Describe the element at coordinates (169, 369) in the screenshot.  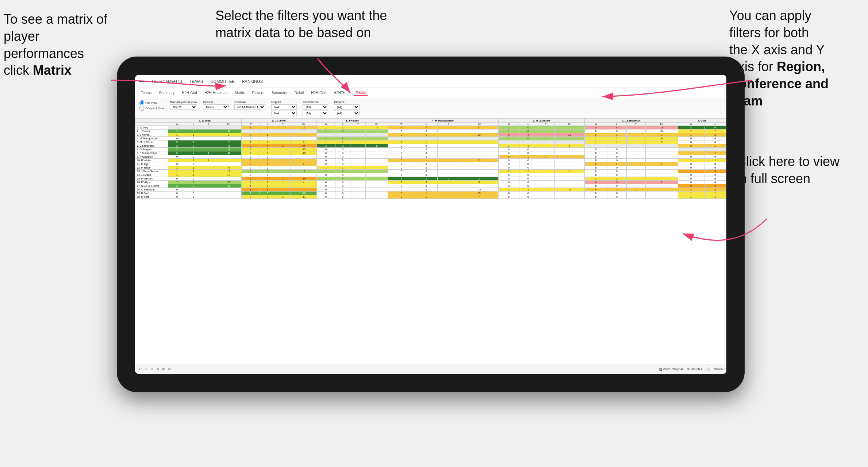
I see `tool4-icon: ⊘` at that location.